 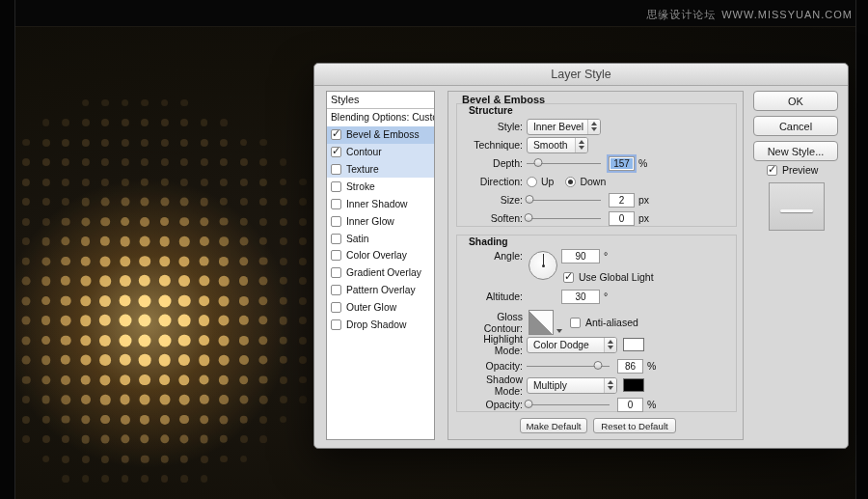 I want to click on size-label: Size:, so click(x=492, y=200).